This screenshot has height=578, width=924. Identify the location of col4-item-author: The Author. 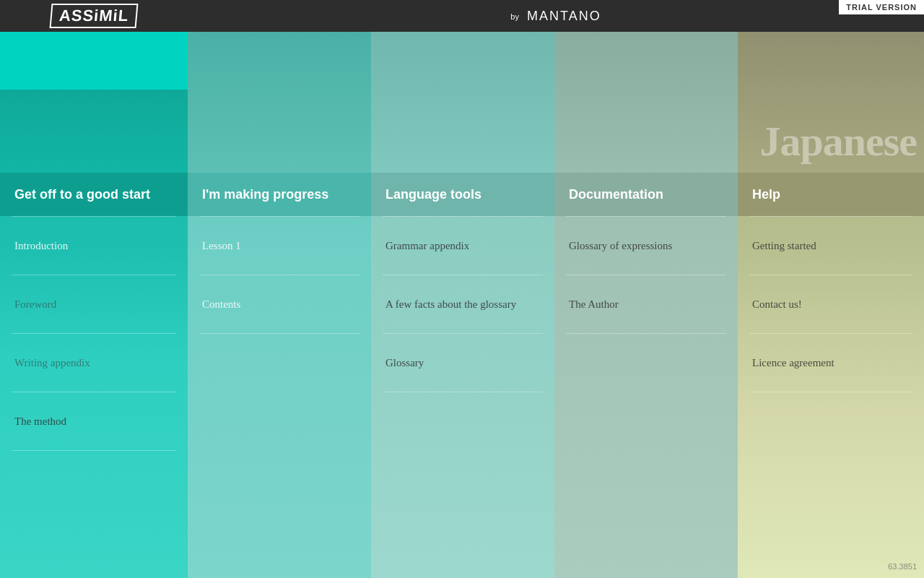
(646, 304).